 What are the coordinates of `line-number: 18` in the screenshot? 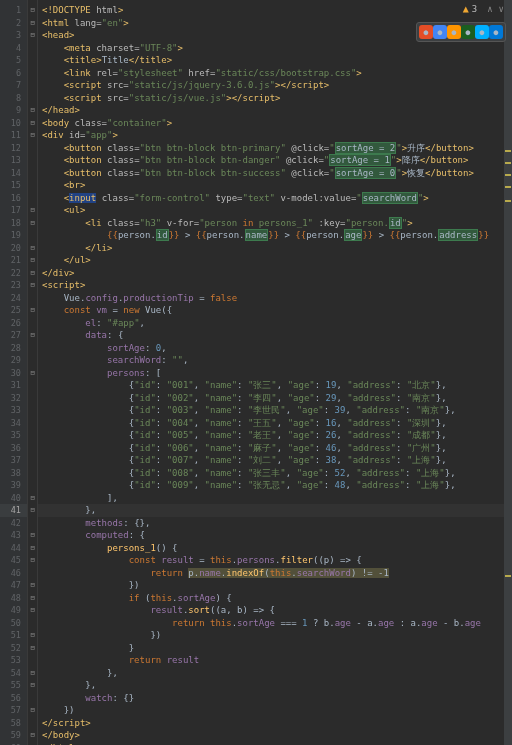 It's located at (14, 224).